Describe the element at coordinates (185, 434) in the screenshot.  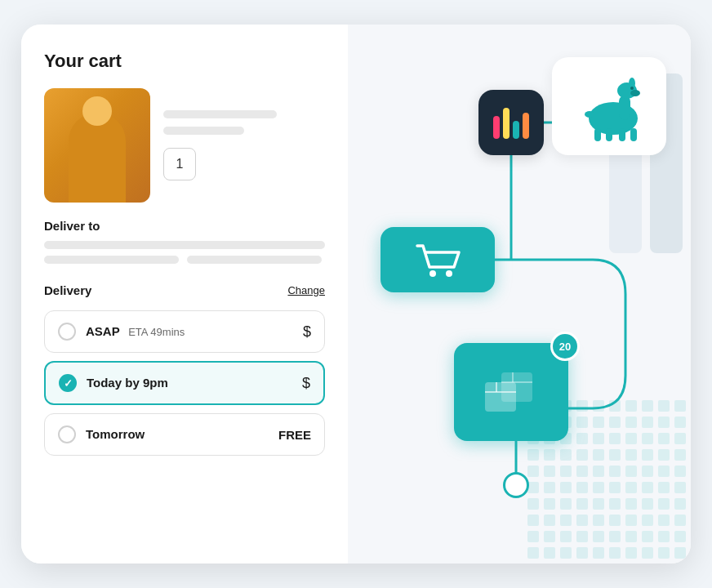
I see `delivery-option-tomorrow: Tomorrow FREE` at that location.